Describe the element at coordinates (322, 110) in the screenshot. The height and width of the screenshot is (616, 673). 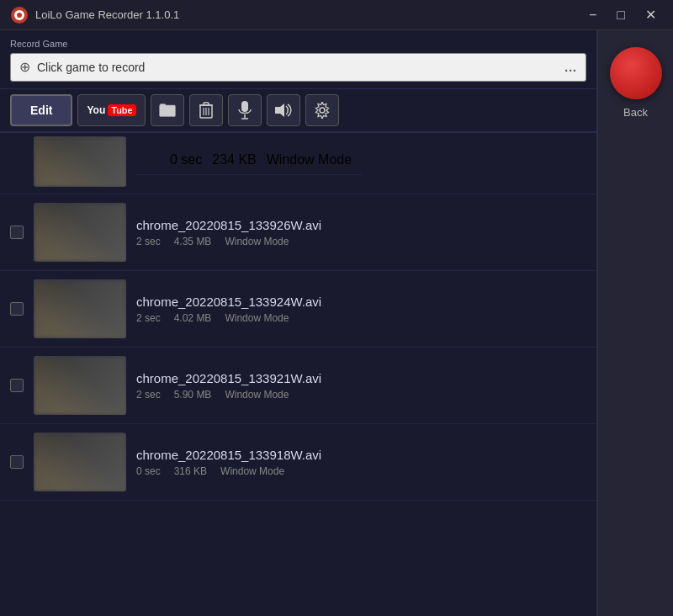
I see `settings-button` at that location.